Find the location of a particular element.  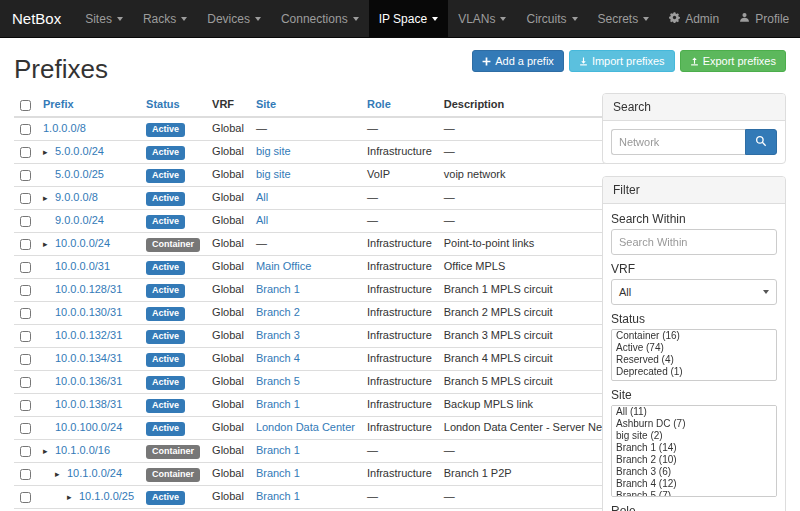

export-icon is located at coordinates (694, 62).